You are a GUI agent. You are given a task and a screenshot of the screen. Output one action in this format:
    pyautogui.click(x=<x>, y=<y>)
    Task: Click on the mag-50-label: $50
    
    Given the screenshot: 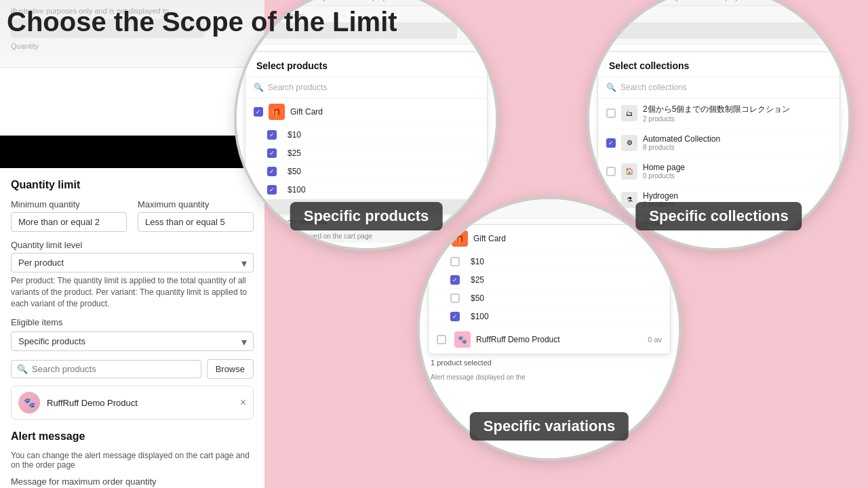 What is the action you would take?
    pyautogui.click(x=294, y=171)
    